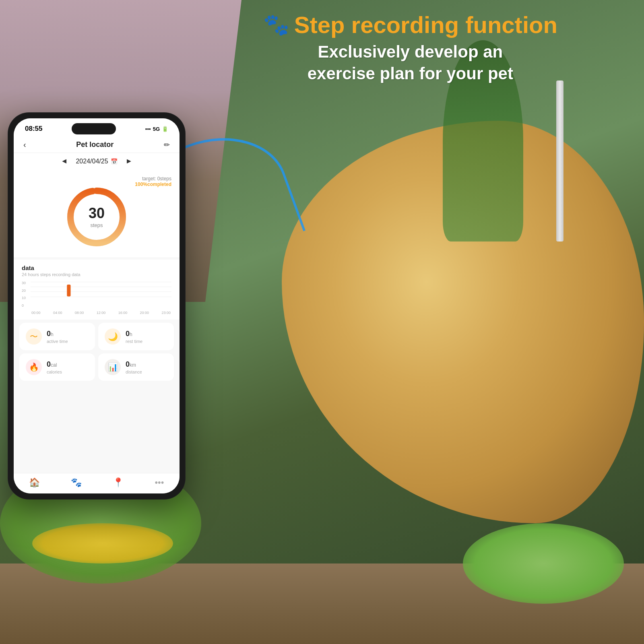 This screenshot has height=644, width=644. Describe the element at coordinates (97, 128) in the screenshot. I see `status-bar: 08:55 ▪▪▪ 5G 🔋` at that location.